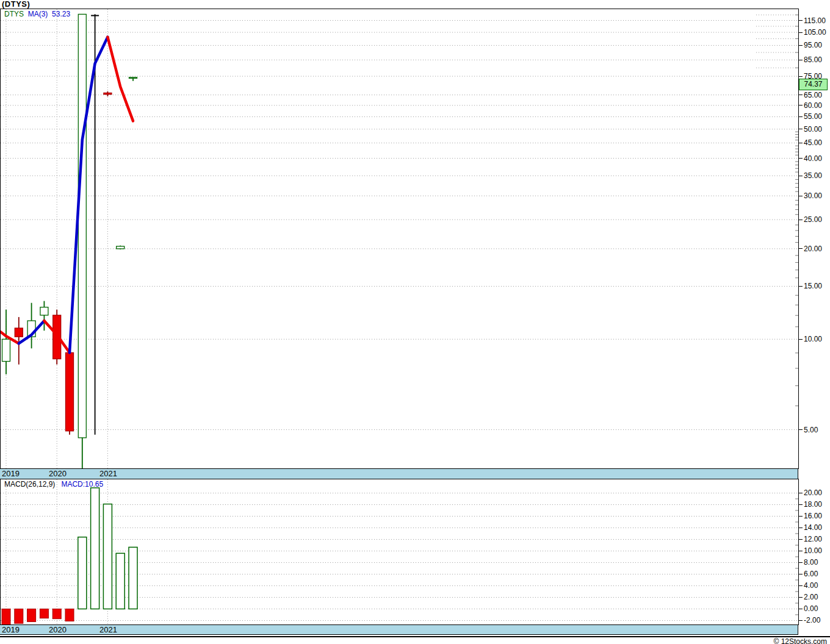 The width and height of the screenshot is (830, 644). Describe the element at coordinates (813, 45) in the screenshot. I see `y-axis-label: 95.00` at that location.